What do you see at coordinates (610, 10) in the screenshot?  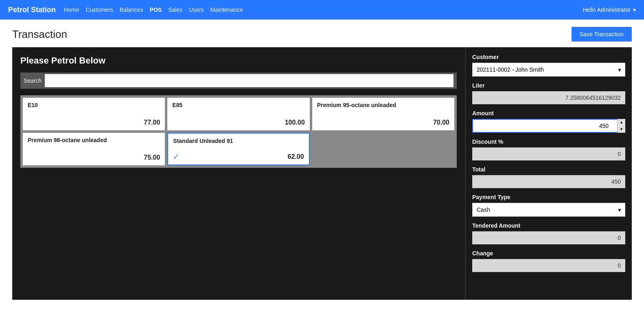 I see `nav-user-menu: Hello Administrator ▾` at bounding box center [610, 10].